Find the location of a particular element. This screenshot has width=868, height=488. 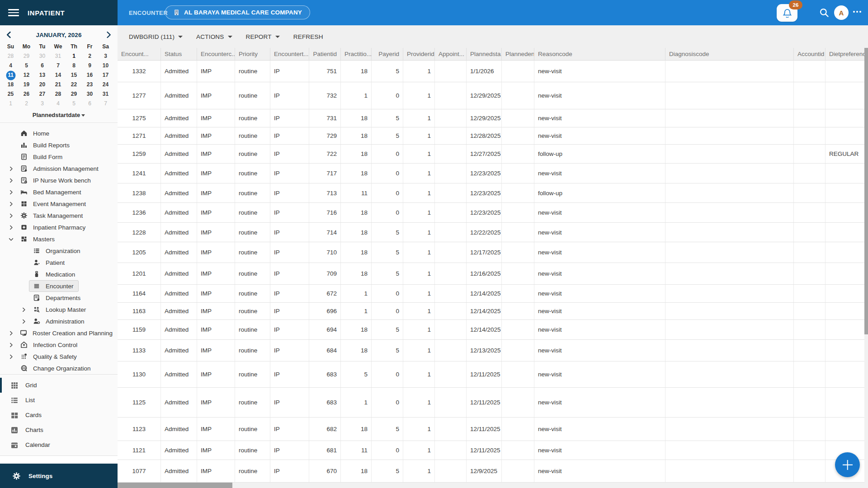

calendar-day: 7 is located at coordinates (106, 104).